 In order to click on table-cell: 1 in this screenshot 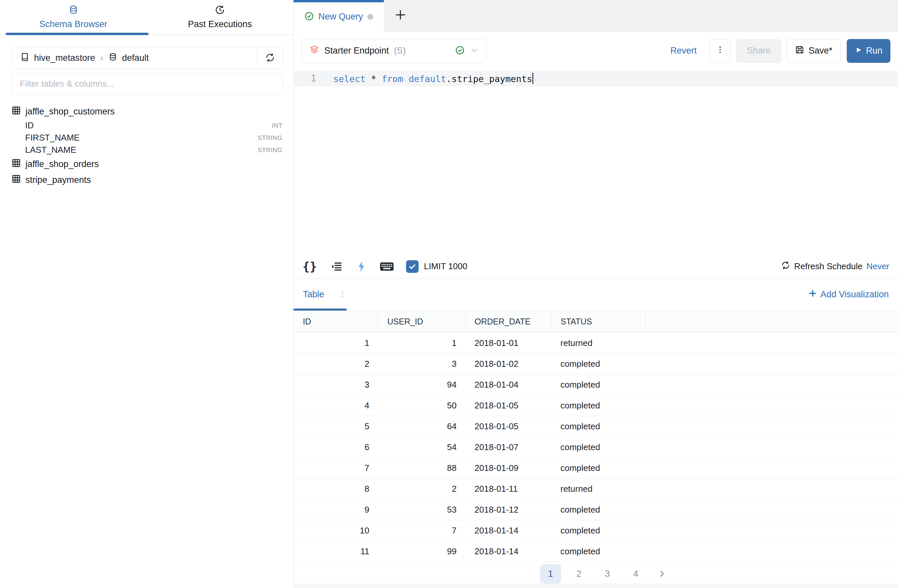, I will do `click(422, 343)`.